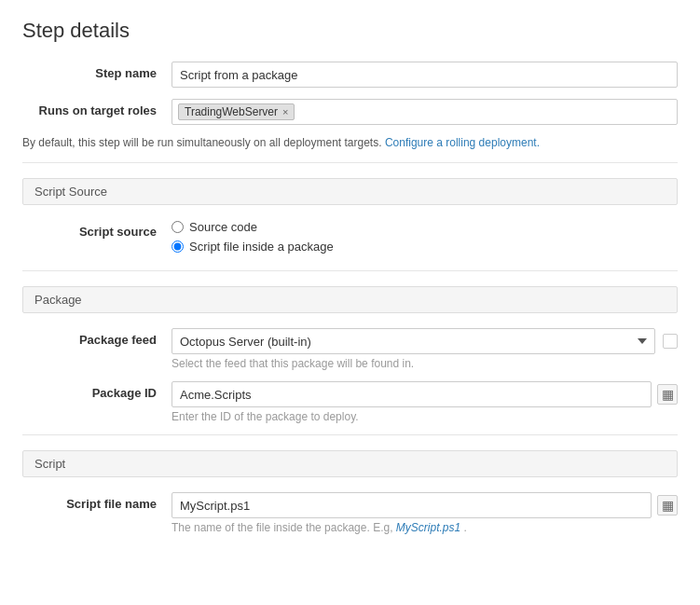 Image resolution: width=700 pixels, height=605 pixels. What do you see at coordinates (667, 394) in the screenshot?
I see `package-id-grid-icon: ▦` at bounding box center [667, 394].